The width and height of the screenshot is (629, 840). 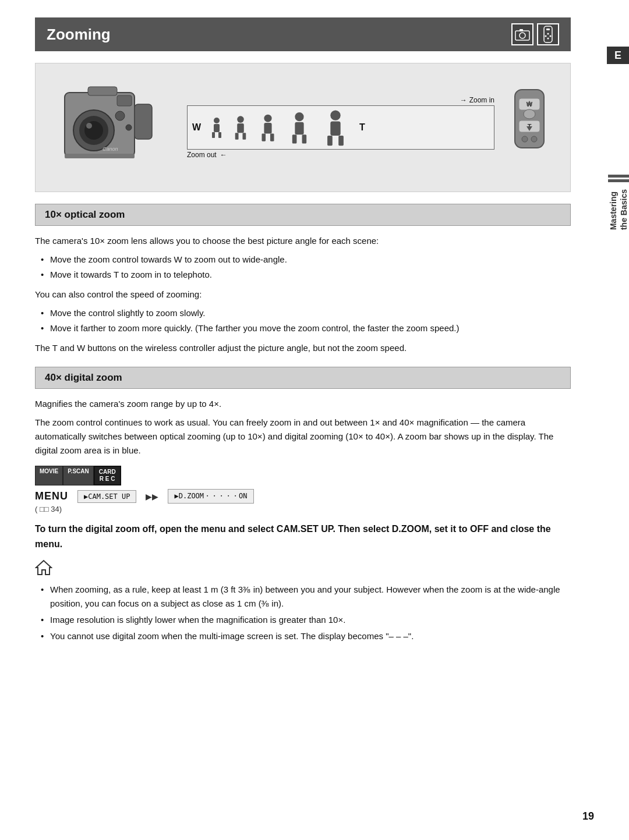 I want to click on camera-illustration: Canon, so click(x=111, y=127).